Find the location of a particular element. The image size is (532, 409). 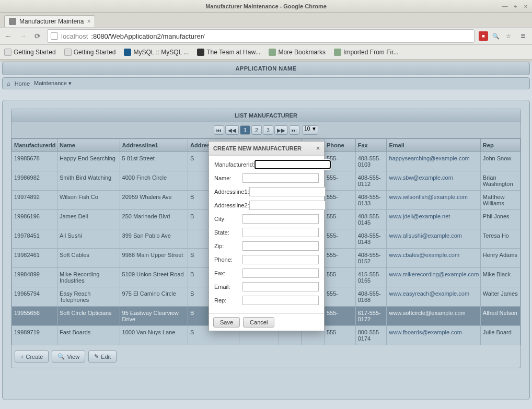

email-link: www.allsushi@example.com is located at coordinates (425, 236).